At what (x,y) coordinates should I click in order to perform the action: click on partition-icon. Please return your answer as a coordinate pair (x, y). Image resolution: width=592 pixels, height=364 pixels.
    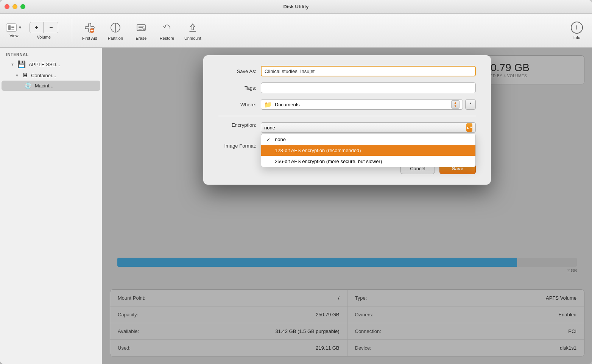
    Looking at the image, I should click on (115, 28).